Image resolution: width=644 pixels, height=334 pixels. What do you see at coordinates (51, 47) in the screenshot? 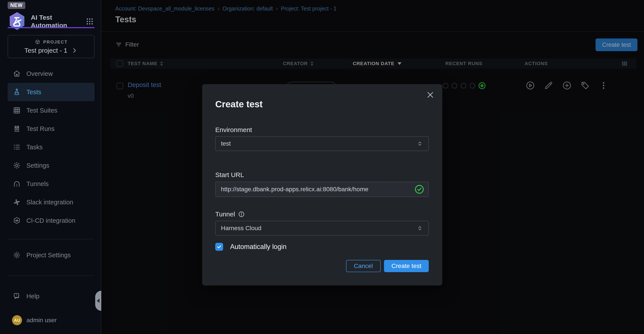
I see `project-selector: PROJECT Test project - 1` at bounding box center [51, 47].